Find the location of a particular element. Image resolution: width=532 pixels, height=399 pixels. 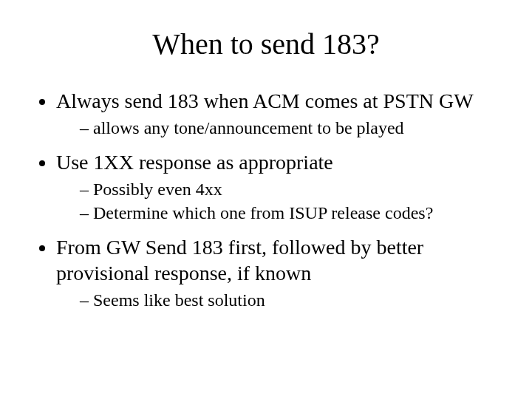

slide-title: When to send 183? is located at coordinates (266, 44).